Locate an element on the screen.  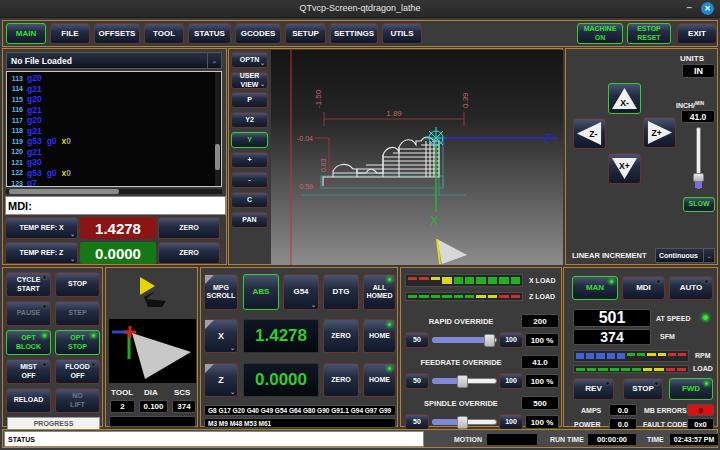
slider-fill is located at coordinates (698, 185).